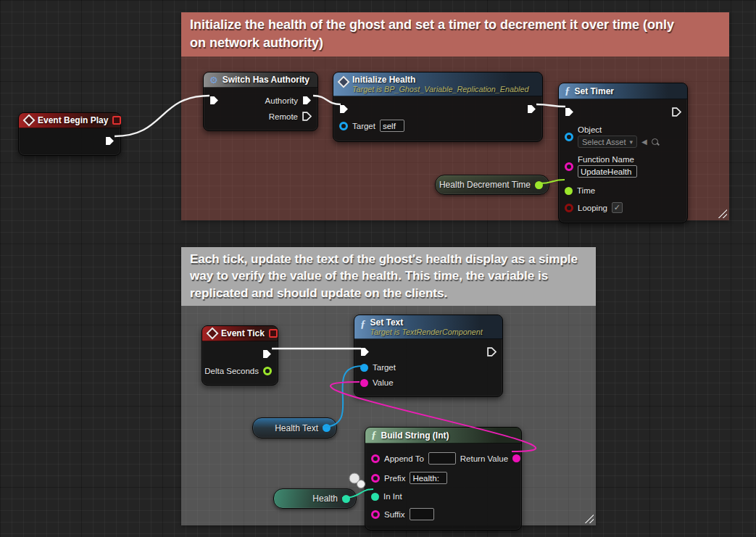  I want to click on node-set-text: ƒ Set Text Target is TextRenderComponent…, so click(428, 356).